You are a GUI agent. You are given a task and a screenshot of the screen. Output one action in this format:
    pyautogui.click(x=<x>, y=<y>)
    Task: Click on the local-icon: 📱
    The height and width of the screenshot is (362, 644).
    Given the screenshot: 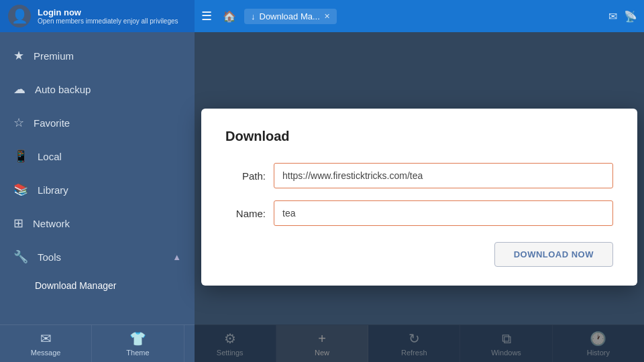 What is the action you would take?
    pyautogui.click(x=21, y=156)
    